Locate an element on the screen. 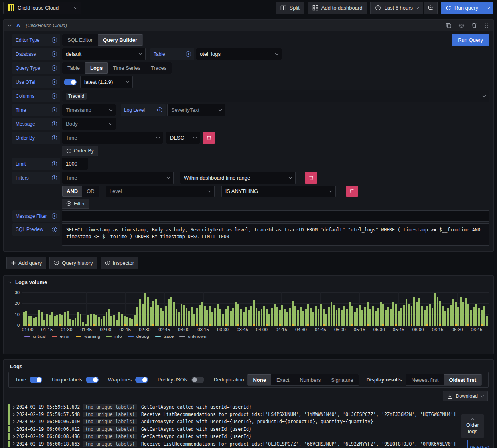 This screenshot has height=448, width=497. collapse-panel-icon is located at coordinates (10, 282).